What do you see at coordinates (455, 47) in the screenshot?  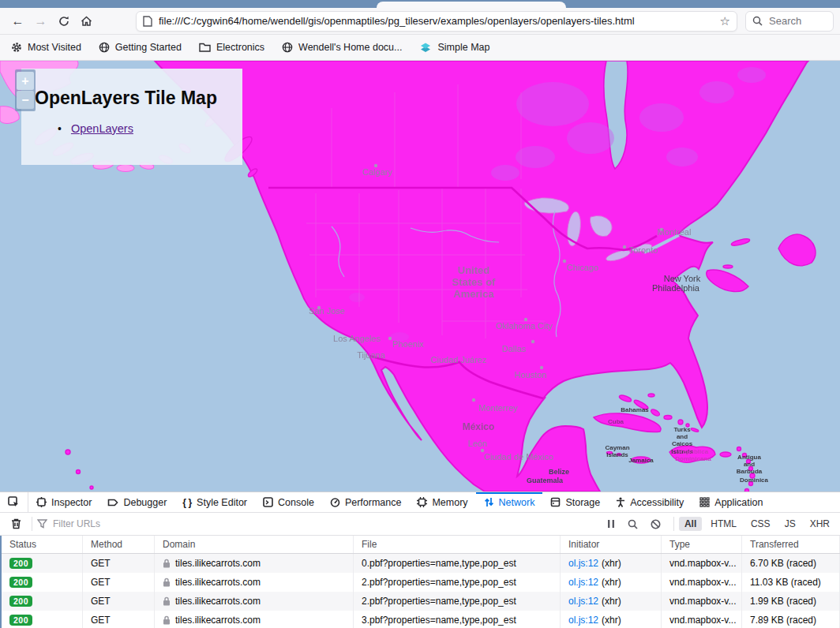 I see `bookmark-simple-map: Simple Map` at bounding box center [455, 47].